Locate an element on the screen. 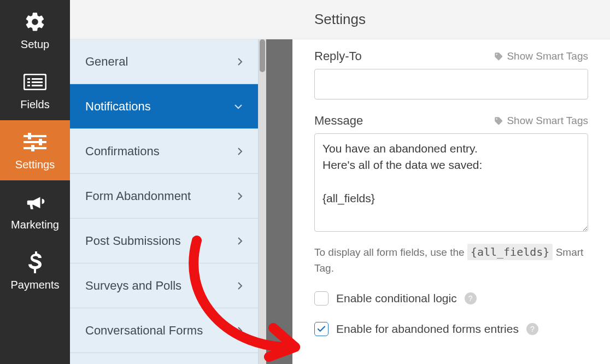 Image resolution: width=610 pixels, height=364 pixels. submenu-label: Notifications is located at coordinates (118, 107).